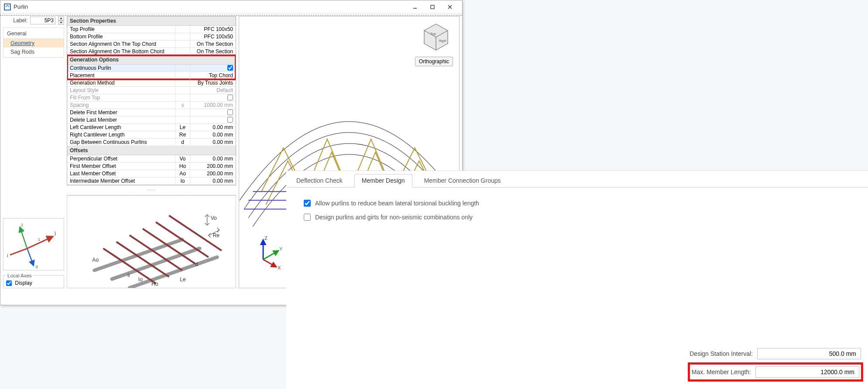 The image size is (868, 389). Describe the element at coordinates (434, 61) in the screenshot. I see `projection-mode-button: Orthographic` at that location.